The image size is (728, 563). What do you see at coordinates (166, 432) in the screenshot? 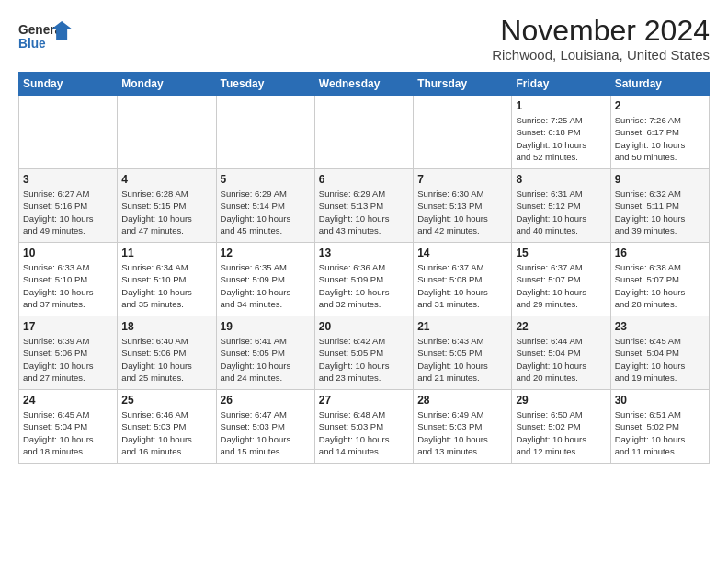
I see `day-info: Sunrise: 6:46 AMSunset: 5:03 PMDaylight:…` at bounding box center [166, 432].